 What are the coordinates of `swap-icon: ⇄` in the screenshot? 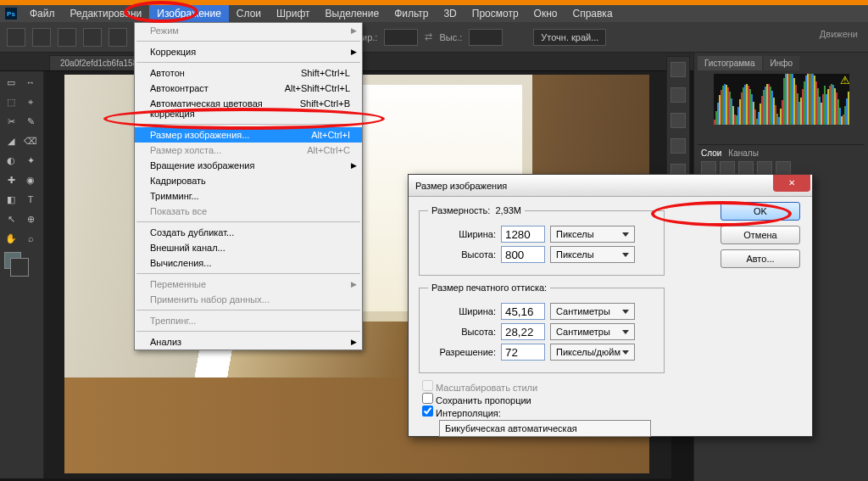 It's located at (429, 37).